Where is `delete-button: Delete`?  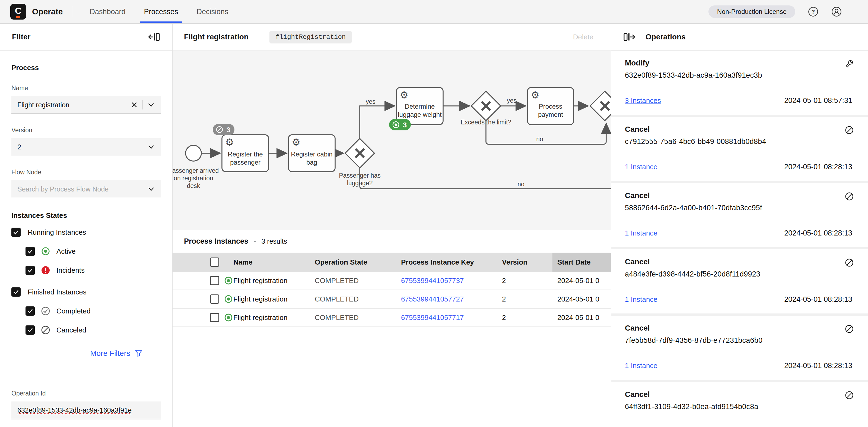
delete-button: Delete is located at coordinates (583, 37).